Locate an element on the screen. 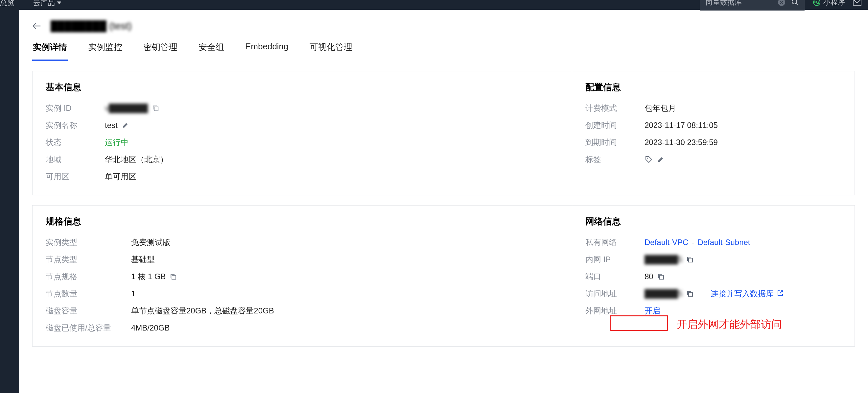 The height and width of the screenshot is (393, 868). tag-icon is located at coordinates (649, 160).